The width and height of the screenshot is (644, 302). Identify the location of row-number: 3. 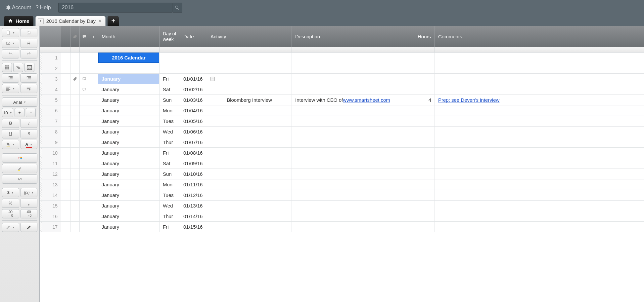
(50, 79).